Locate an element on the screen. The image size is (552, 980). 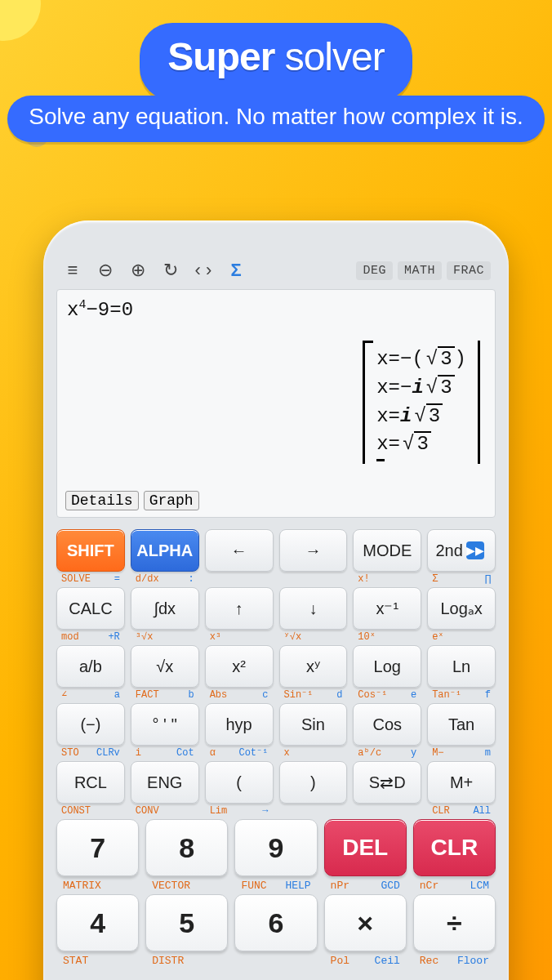
second-key: 2nd▶▶ is located at coordinates (461, 550).